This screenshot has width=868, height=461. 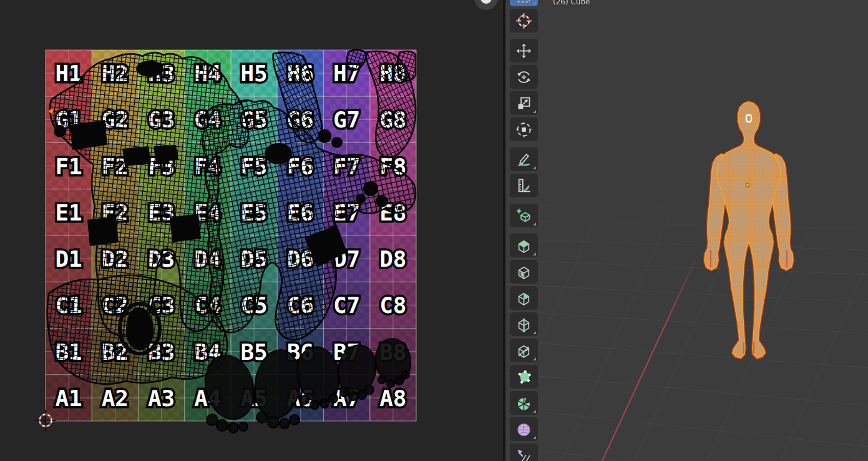 What do you see at coordinates (524, 130) in the screenshot?
I see `transform-icon` at bounding box center [524, 130].